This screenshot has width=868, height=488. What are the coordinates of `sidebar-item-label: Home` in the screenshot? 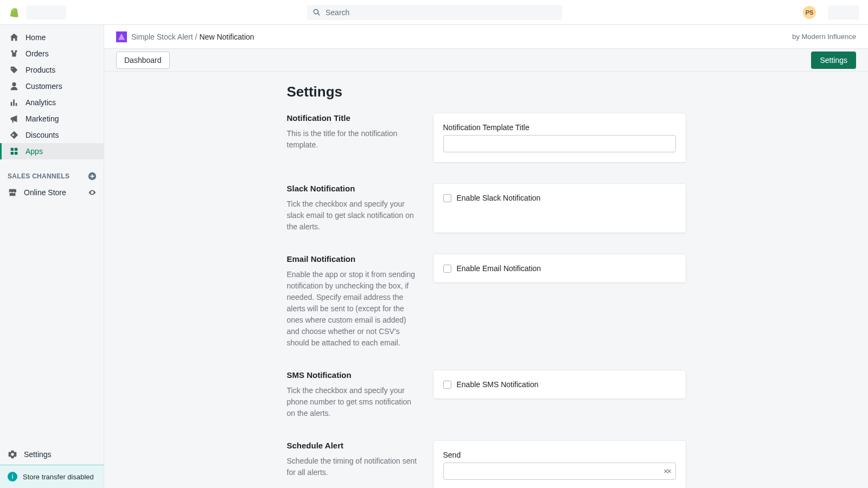 It's located at (36, 37).